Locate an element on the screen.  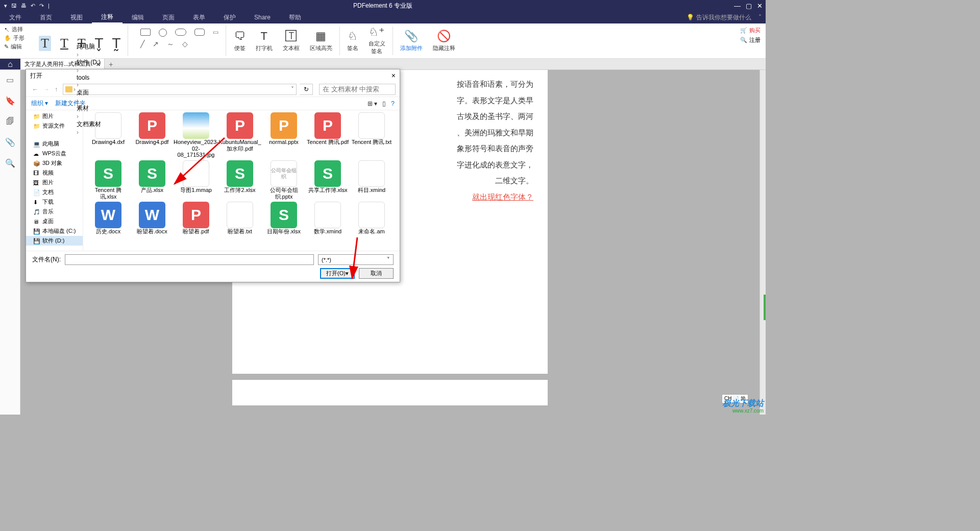
menu-首页: 首页 is located at coordinates (46, 17).